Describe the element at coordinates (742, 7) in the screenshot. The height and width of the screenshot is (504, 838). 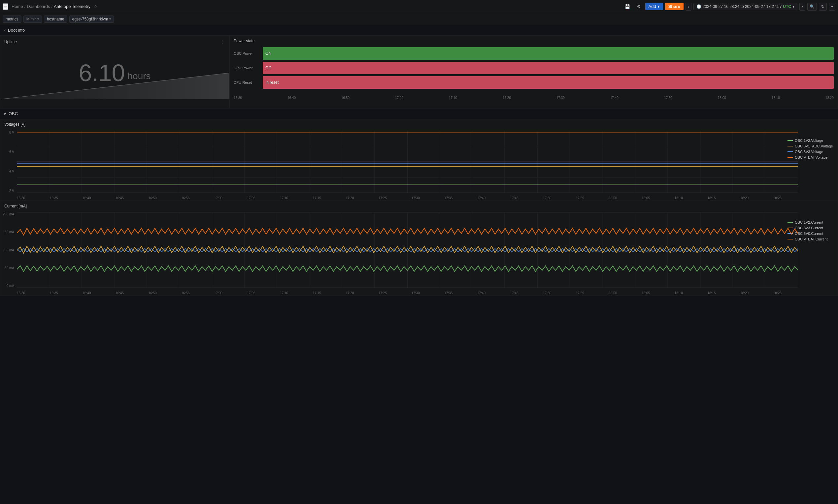
I see `time-range-value: 2024-09-27 16:28:24 to 2024-09-27 18:27:…` at that location.